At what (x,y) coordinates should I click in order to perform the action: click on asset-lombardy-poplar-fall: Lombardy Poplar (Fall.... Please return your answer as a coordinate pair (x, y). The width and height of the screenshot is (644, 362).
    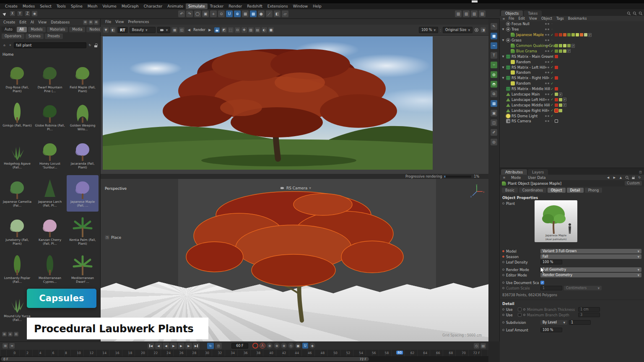
    Looking at the image, I should click on (17, 270).